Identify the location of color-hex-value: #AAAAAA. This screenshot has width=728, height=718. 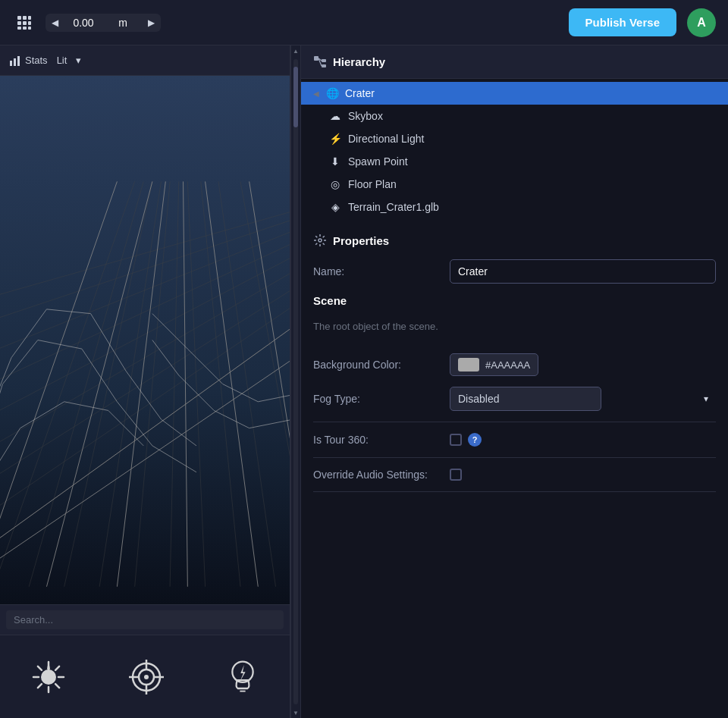
(508, 365).